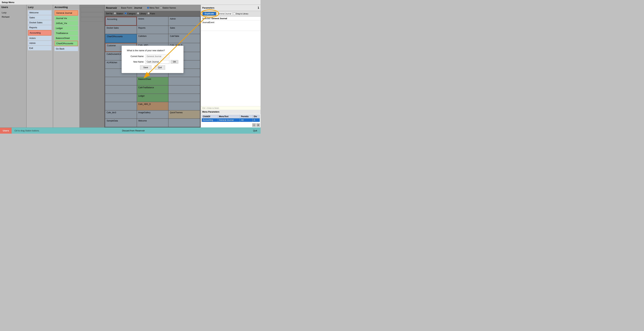  I want to click on cell-child-of: Accounting, so click(210, 120).